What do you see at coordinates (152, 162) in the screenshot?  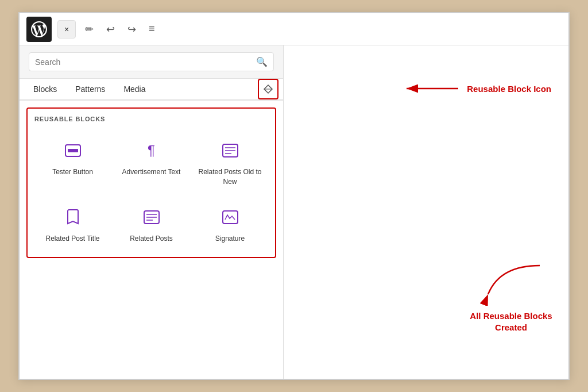 I see `block-item-advertisement-text: ¶ Advertisement Text` at bounding box center [152, 162].